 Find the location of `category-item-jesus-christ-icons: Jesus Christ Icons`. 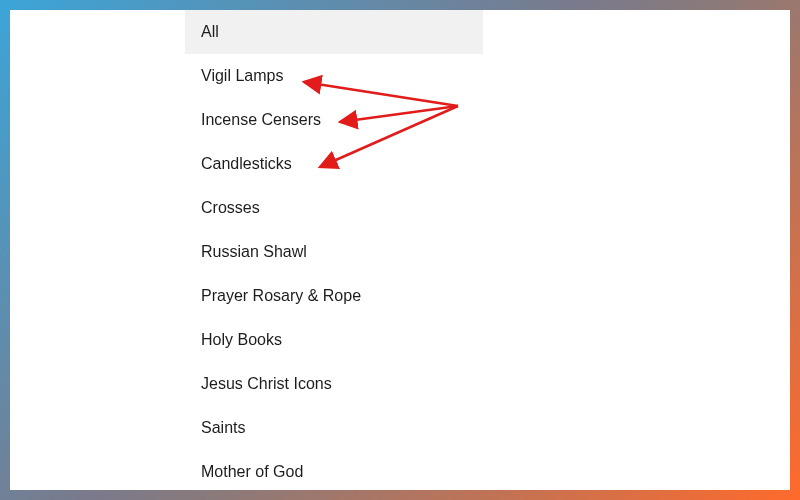

category-item-jesus-christ-icons: Jesus Christ Icons is located at coordinates (334, 384).